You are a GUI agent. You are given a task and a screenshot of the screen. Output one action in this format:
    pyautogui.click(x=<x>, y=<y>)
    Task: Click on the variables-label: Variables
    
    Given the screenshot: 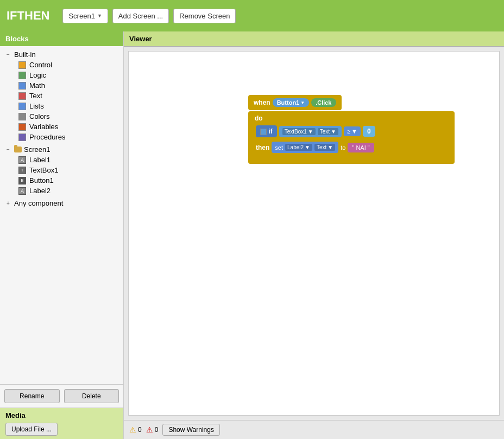 What is the action you would take?
    pyautogui.click(x=43, y=127)
    